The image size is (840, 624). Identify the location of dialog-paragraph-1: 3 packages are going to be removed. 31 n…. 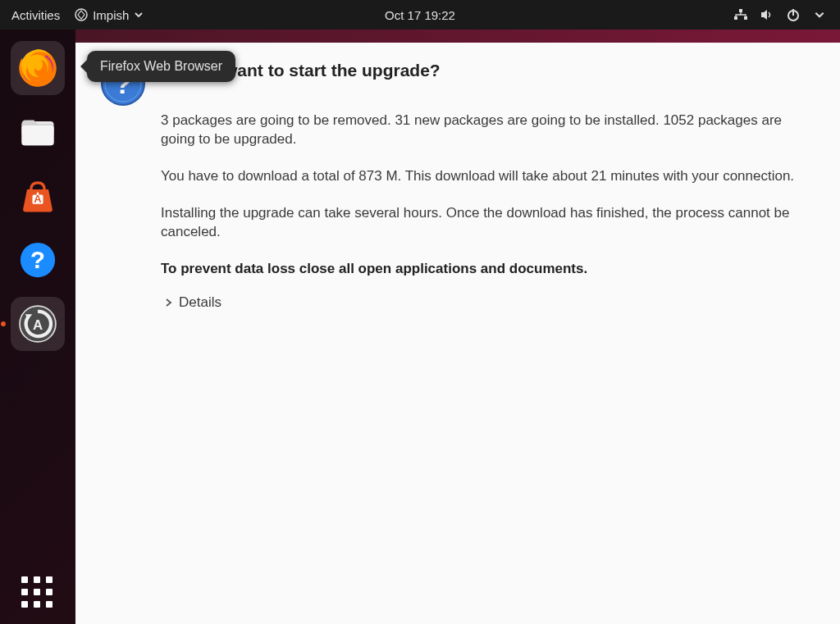
(484, 130).